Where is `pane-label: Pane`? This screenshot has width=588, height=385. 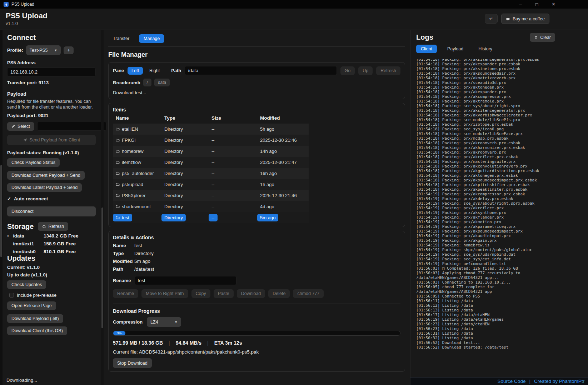
pane-label: Pane is located at coordinates (119, 71).